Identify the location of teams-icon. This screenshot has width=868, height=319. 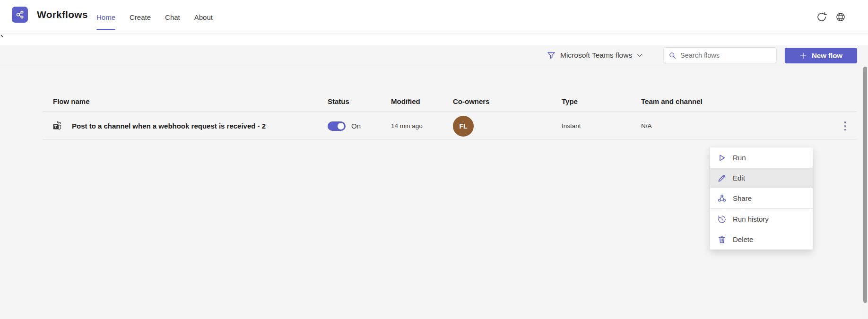
(57, 126).